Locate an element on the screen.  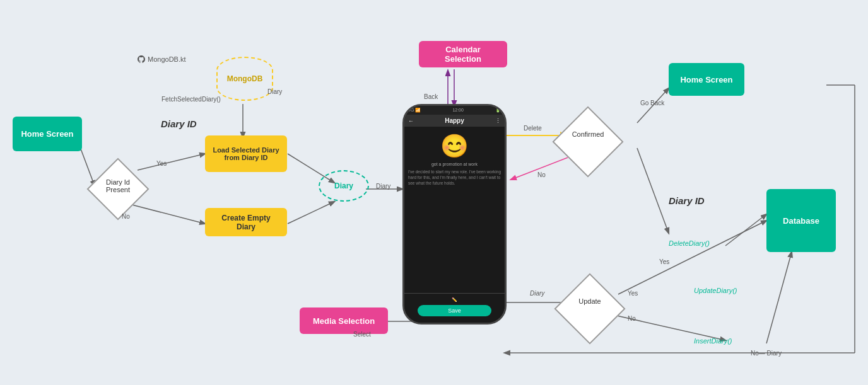
phone-topbar: 4G 📶12:00🔋 is located at coordinates (454, 110).